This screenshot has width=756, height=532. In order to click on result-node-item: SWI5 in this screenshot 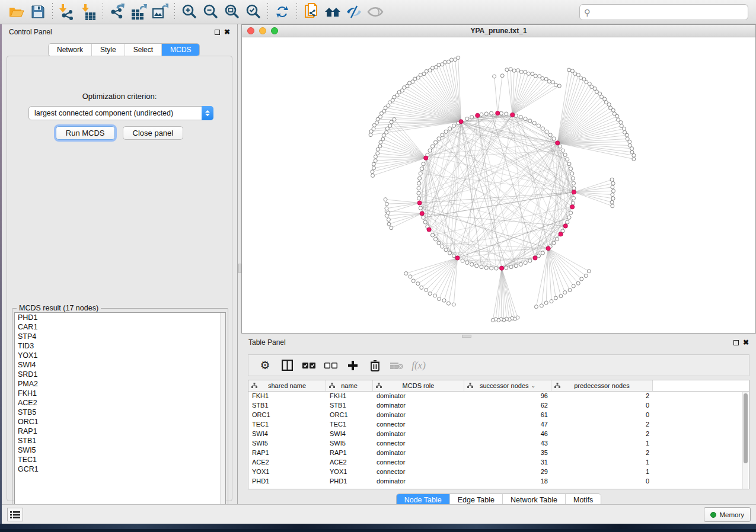, I will do `click(120, 450)`.